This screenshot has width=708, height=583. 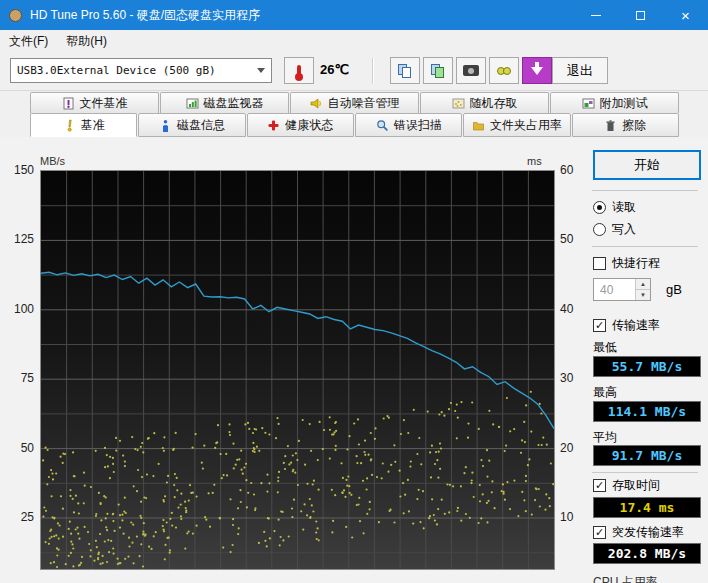 What do you see at coordinates (471, 70) in the screenshot?
I see `screenshot-button` at bounding box center [471, 70].